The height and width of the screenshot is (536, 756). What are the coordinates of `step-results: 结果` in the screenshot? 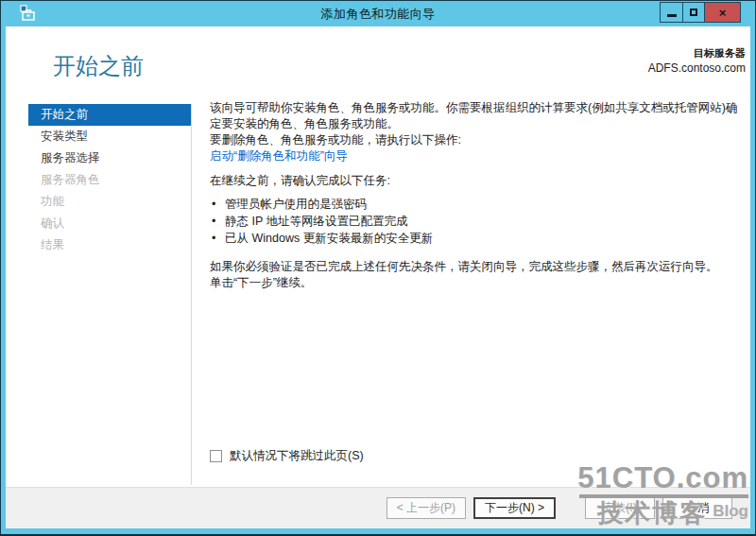 It's located at (110, 246).